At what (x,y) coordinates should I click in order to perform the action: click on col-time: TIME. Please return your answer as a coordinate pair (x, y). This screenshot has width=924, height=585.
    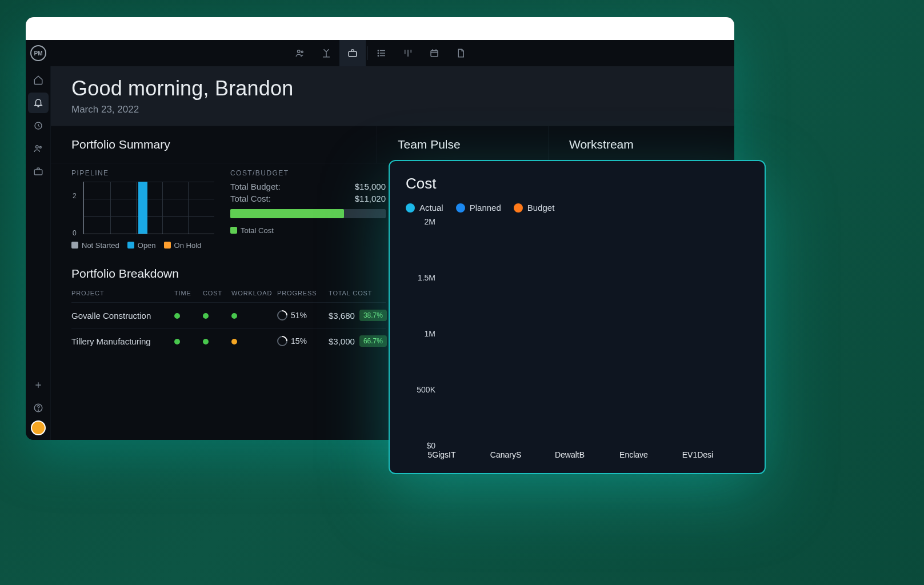
    Looking at the image, I should click on (189, 293).